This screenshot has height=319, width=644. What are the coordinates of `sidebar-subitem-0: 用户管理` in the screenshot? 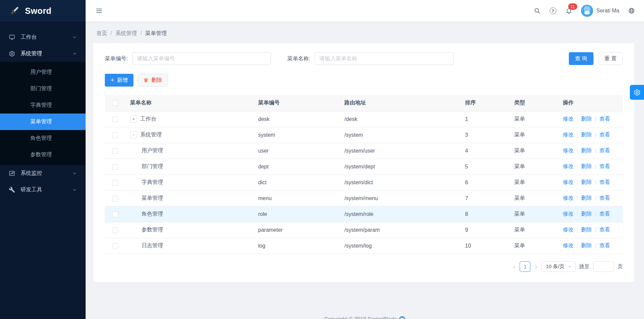 It's located at (43, 72).